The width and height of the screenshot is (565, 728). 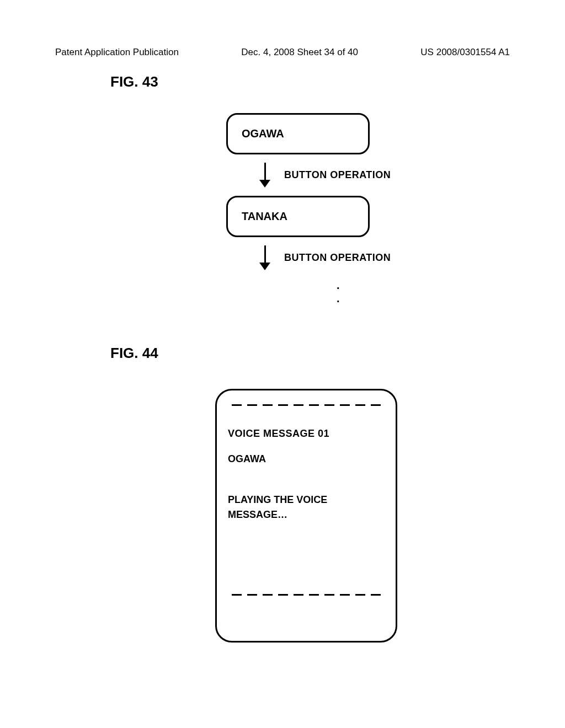 I want to click on phone-screen: VOICE MESSAGE 01 OGAWA PLAYING THE VOICE…, so click(x=306, y=516).